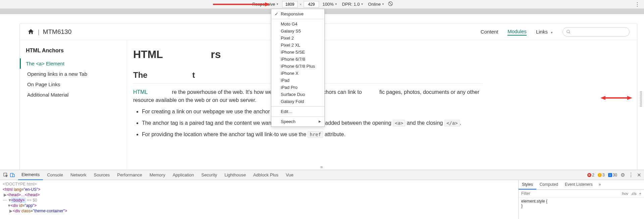 The width and height of the screenshot is (644, 219). I want to click on device-menu-item: Galaxy Fold, so click(298, 101).